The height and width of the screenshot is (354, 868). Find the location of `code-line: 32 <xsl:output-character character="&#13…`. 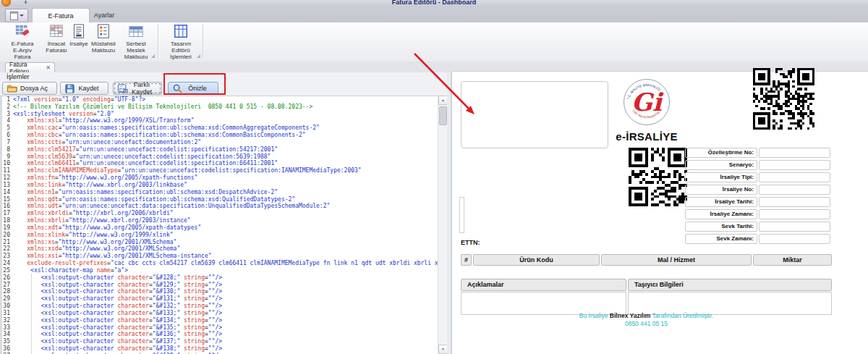

code-line: 32 <xsl:output-character character="&#13… is located at coordinates (224, 321).